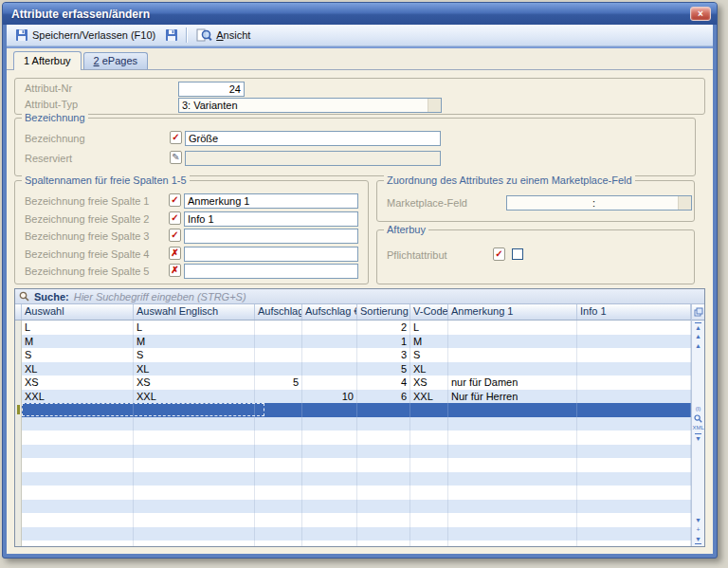 This screenshot has height=568, width=728. What do you see at coordinates (699, 540) in the screenshot?
I see `go-last-icon: ▼` at bounding box center [699, 540].